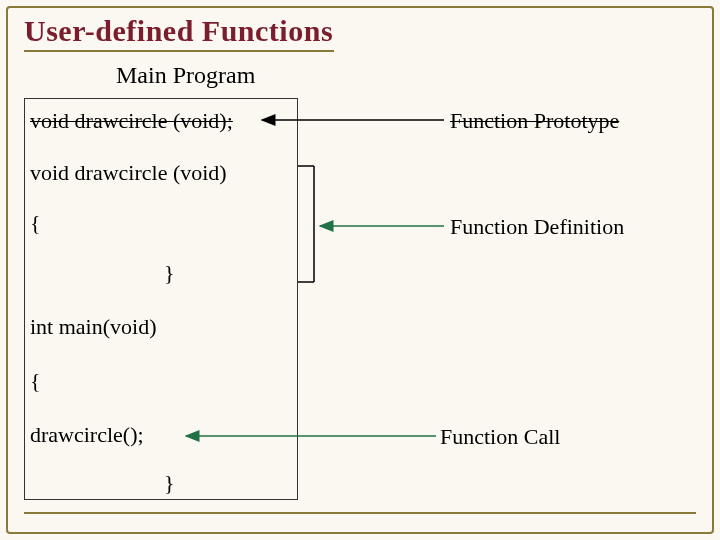  What do you see at coordinates (128, 173) in the screenshot?
I see `code-def-header: void drawcircle (void)` at bounding box center [128, 173].